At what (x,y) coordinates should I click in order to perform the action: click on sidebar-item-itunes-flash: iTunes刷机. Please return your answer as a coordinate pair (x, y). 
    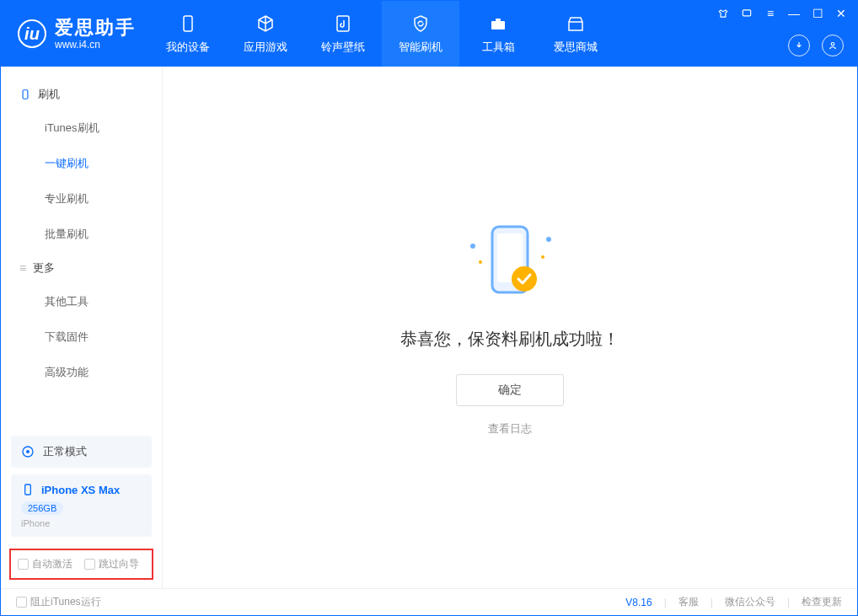
    Looking at the image, I should click on (81, 128).